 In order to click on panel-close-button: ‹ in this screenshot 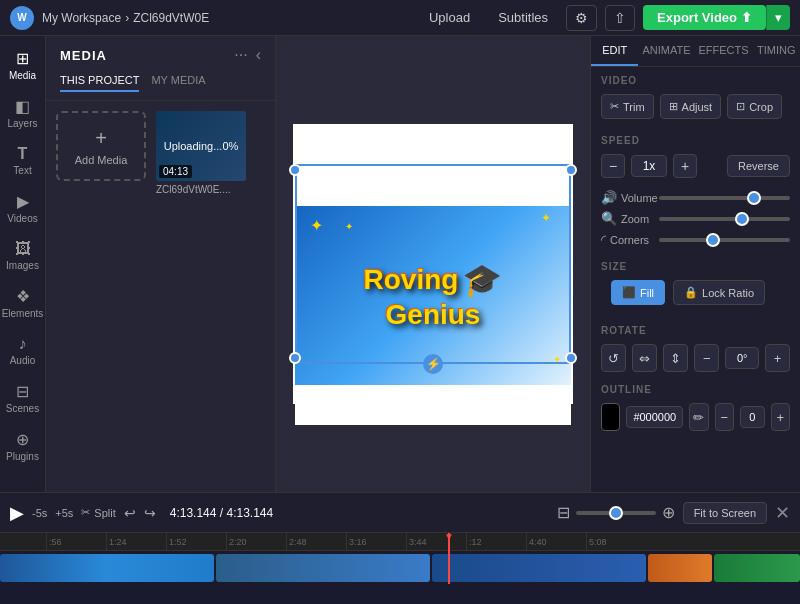, I will do `click(258, 55)`.